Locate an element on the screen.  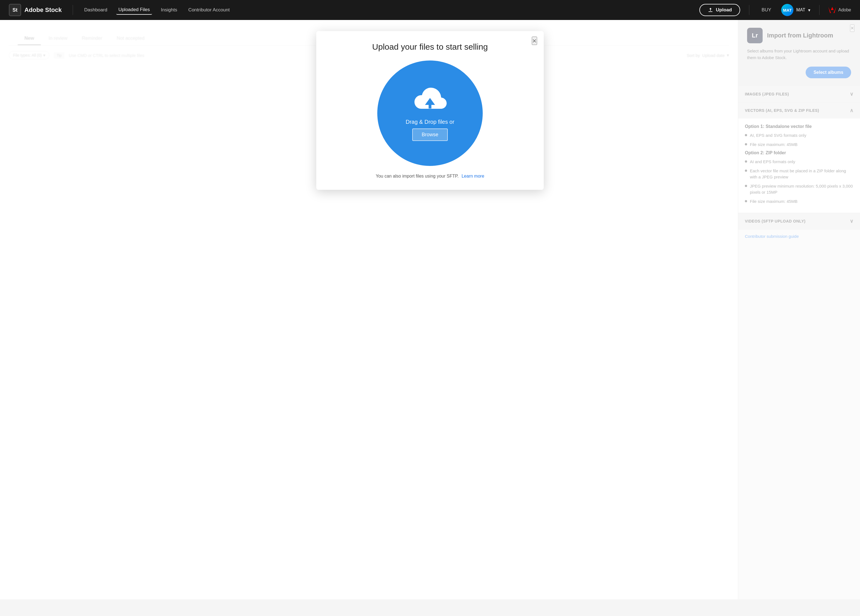
buy-link: BUY is located at coordinates (766, 10).